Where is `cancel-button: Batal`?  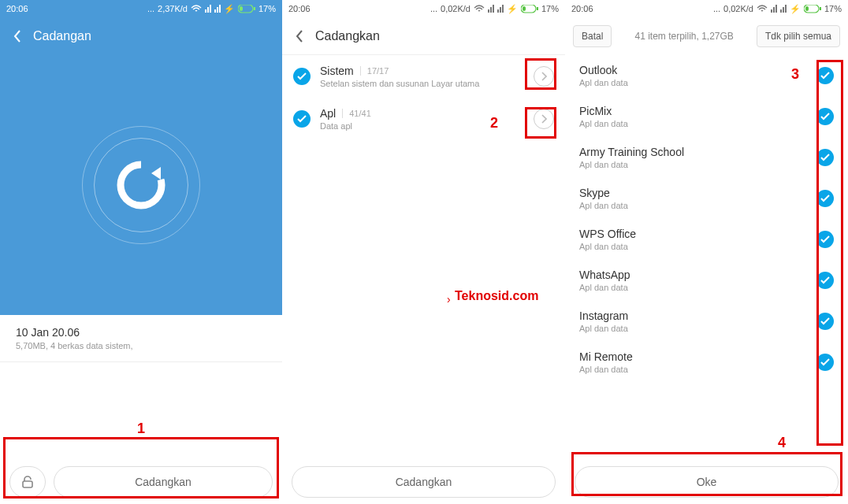
cancel-button: Batal is located at coordinates (593, 36).